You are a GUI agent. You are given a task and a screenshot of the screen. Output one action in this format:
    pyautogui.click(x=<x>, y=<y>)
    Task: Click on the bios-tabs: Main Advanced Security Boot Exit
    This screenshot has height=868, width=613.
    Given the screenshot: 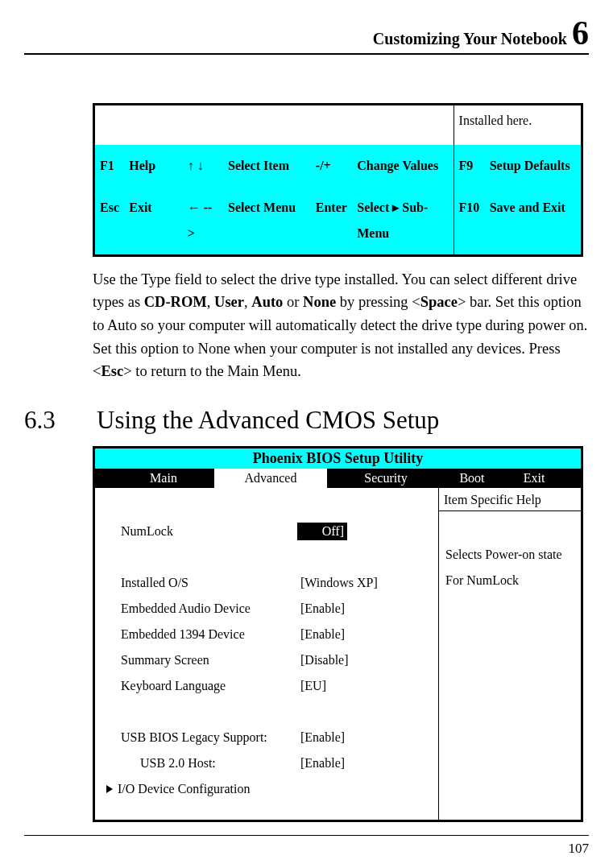 What is the action you would take?
    pyautogui.click(x=338, y=478)
    